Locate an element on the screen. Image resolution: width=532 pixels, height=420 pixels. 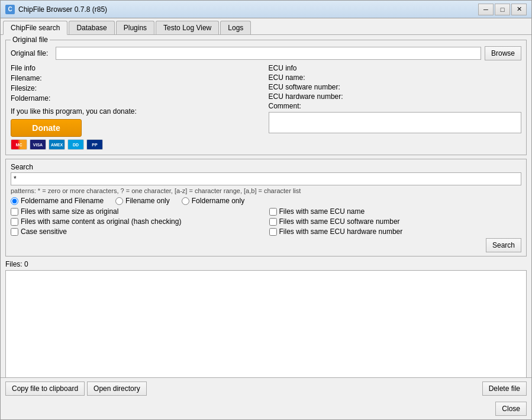
radio-filename-only: Filename only is located at coordinates (143, 201).